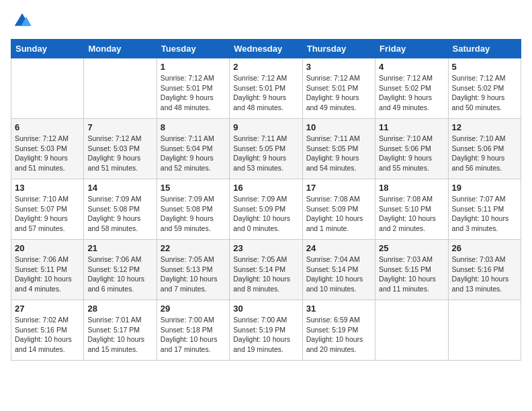 The width and height of the screenshot is (532, 411). What do you see at coordinates (485, 128) in the screenshot?
I see `day-number: 12` at bounding box center [485, 128].